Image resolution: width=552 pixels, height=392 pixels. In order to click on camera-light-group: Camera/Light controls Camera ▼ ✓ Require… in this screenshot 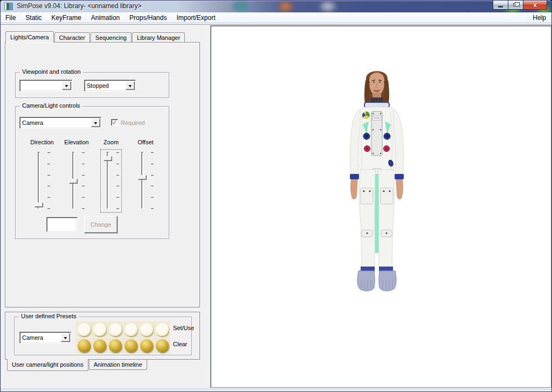, I will do `click(92, 172)`.